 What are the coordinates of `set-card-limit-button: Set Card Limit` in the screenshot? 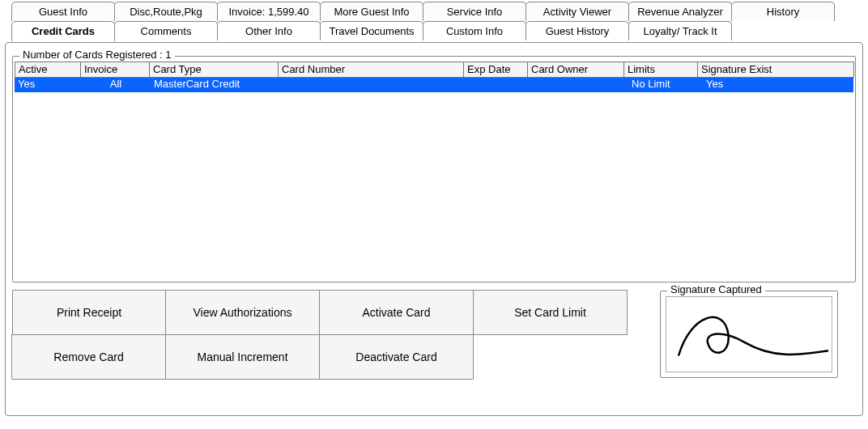 It's located at (551, 312).